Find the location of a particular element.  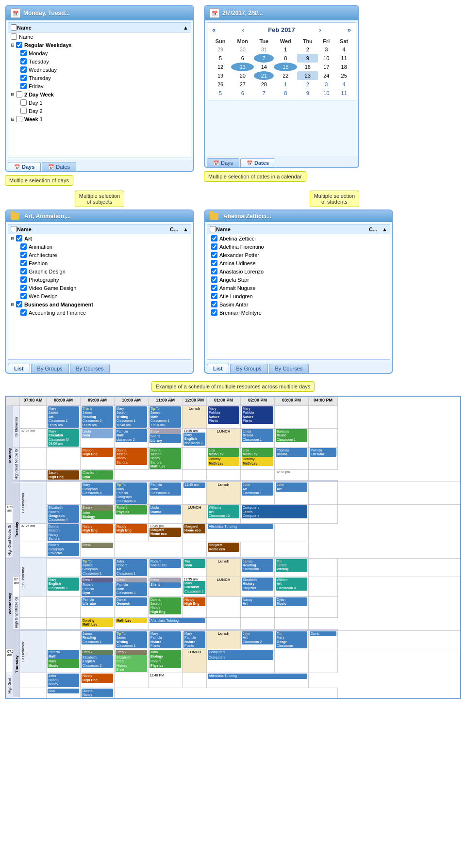

cal-day: 10 is located at coordinates (326, 93).